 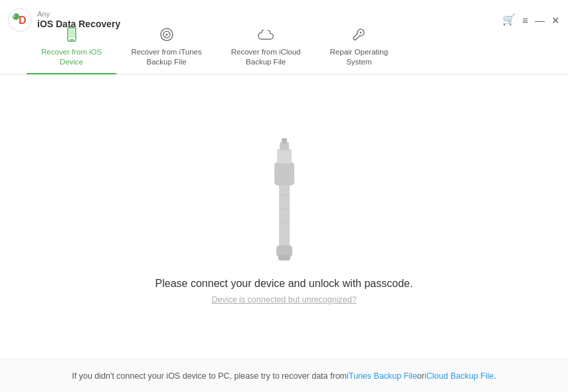 What do you see at coordinates (167, 36) in the screenshot?
I see `itunes-icon: ♪` at bounding box center [167, 36].